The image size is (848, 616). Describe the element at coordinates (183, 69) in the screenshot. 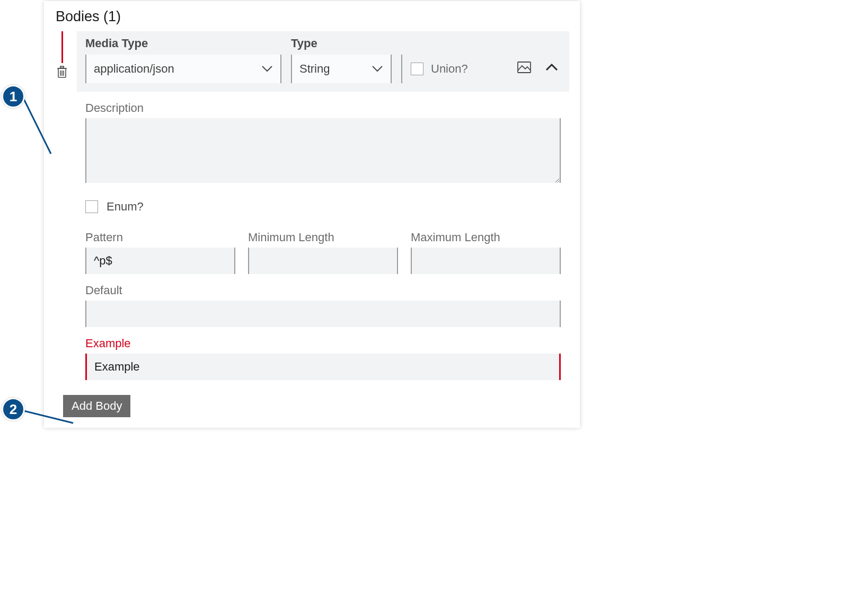

I see `media-type-select: application/json` at that location.